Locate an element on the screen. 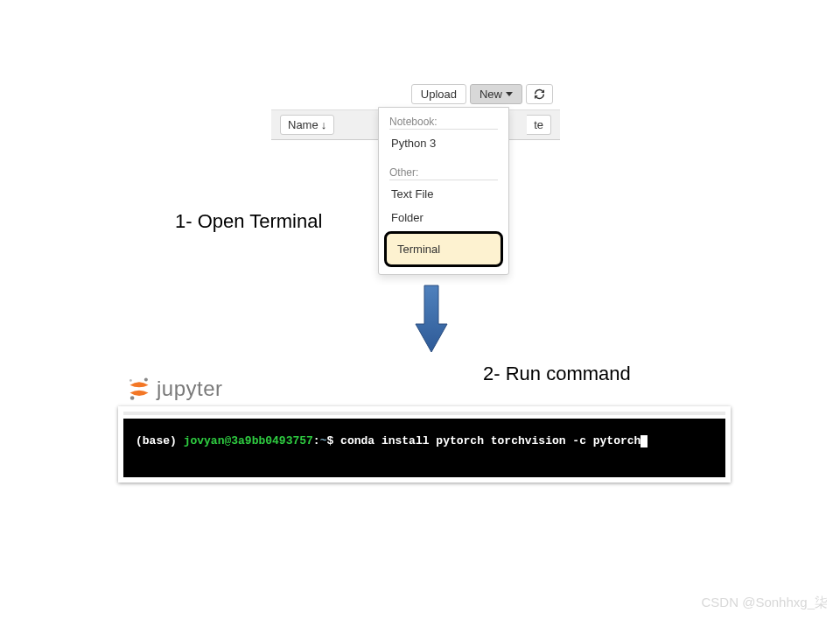 The height and width of the screenshot is (620, 840). jupyter-logo-icon is located at coordinates (139, 389).